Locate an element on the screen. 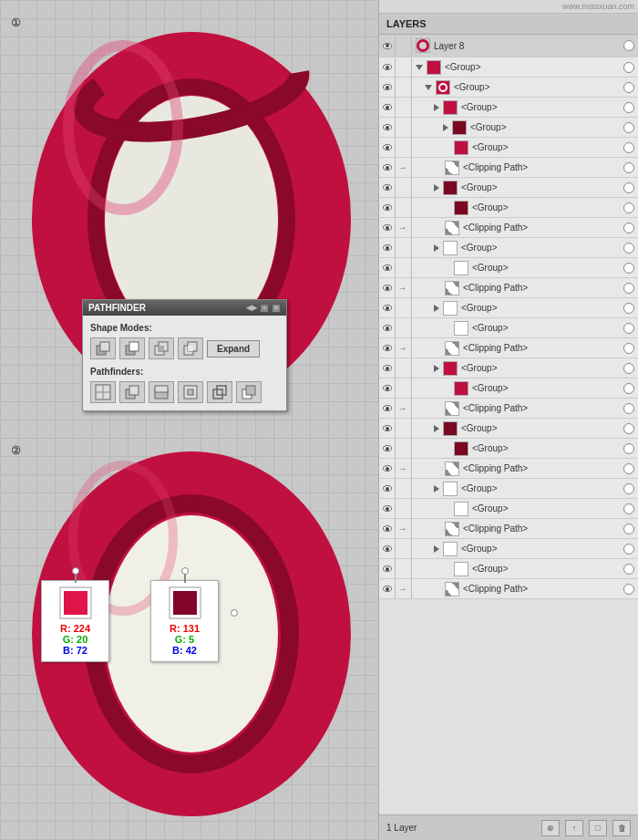 Image resolution: width=638 pixels, height=840 pixels. crop-btn is located at coordinates (190, 392).